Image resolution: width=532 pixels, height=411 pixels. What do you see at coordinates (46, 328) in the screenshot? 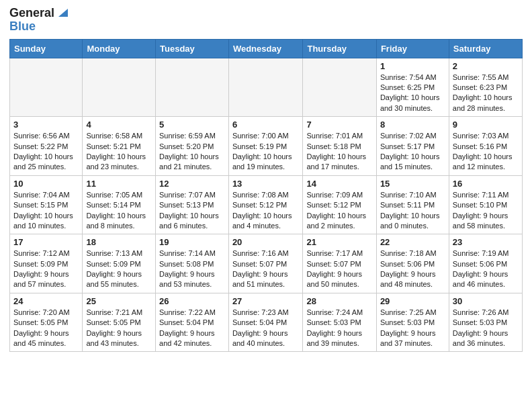
I see `cell-text: Sunrise: 7:20 AM Sunset: 5:05 PM Dayligh…` at bounding box center [46, 328].